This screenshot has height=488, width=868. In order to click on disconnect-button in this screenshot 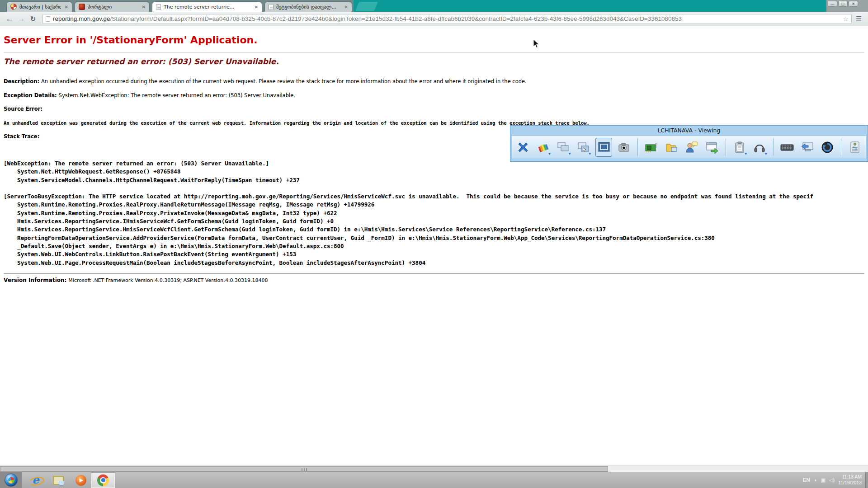, I will do `click(523, 147)`.